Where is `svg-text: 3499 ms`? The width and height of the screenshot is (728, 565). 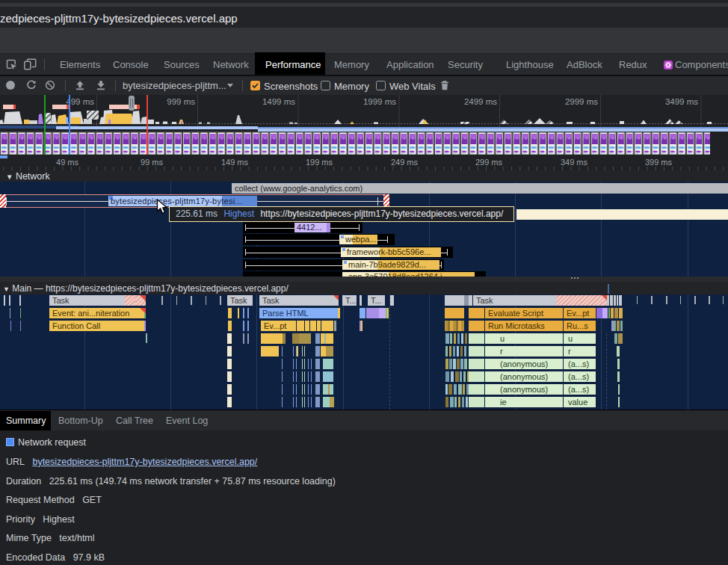 svg-text: 3499 ms is located at coordinates (682, 102).